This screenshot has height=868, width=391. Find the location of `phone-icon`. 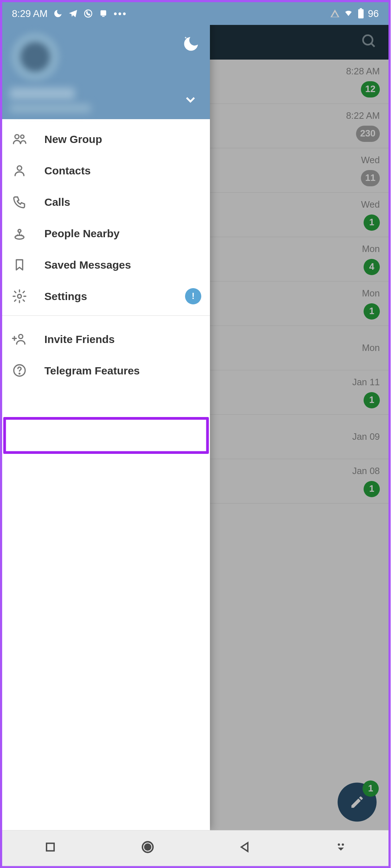

phone-icon is located at coordinates (19, 202).